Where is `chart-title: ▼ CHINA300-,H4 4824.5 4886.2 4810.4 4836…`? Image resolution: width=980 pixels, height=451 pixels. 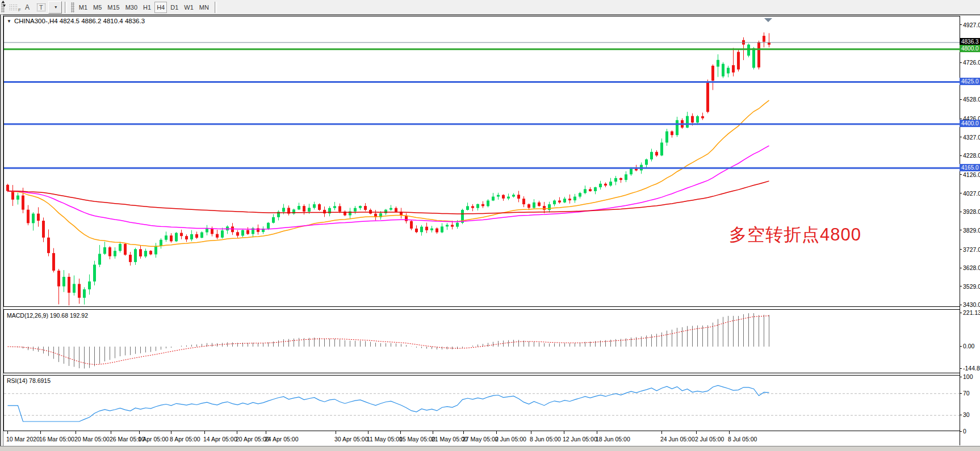 chart-title: ▼ CHINA300-,H4 4824.5 4886.2 4810.4 4836… is located at coordinates (76, 21).